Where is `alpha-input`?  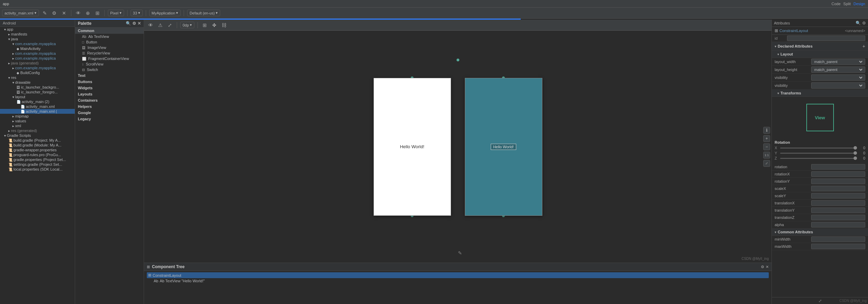 alpha-input is located at coordinates (838, 225).